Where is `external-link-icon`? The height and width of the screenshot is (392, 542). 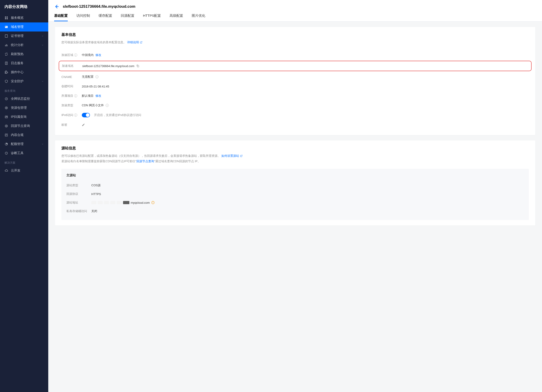 external-link-icon is located at coordinates (241, 156).